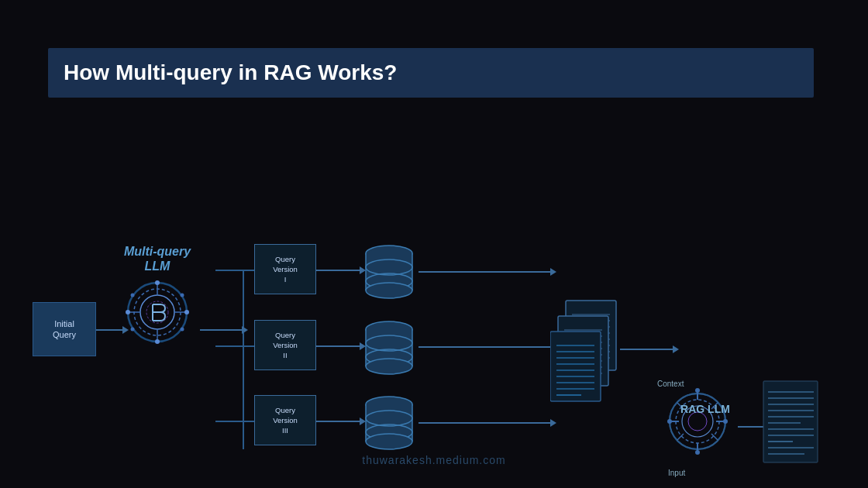 The width and height of the screenshot is (868, 488). Describe the element at coordinates (64, 329) in the screenshot. I see `initial-query-box: InitialQuery` at that location.